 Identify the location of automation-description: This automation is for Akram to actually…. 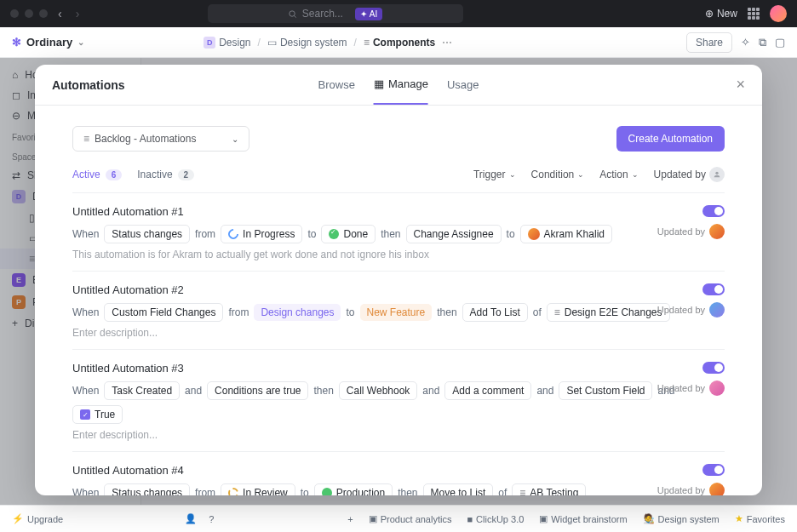
(398, 255).